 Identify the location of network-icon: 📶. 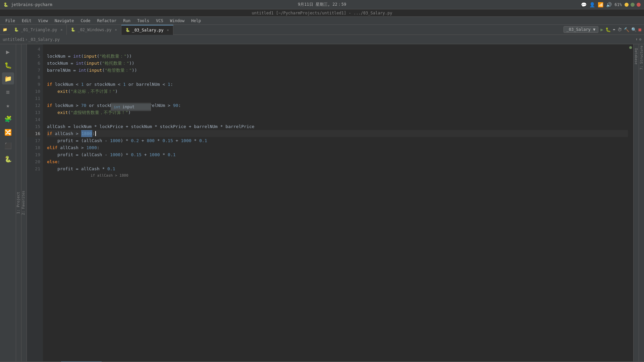
(600, 5).